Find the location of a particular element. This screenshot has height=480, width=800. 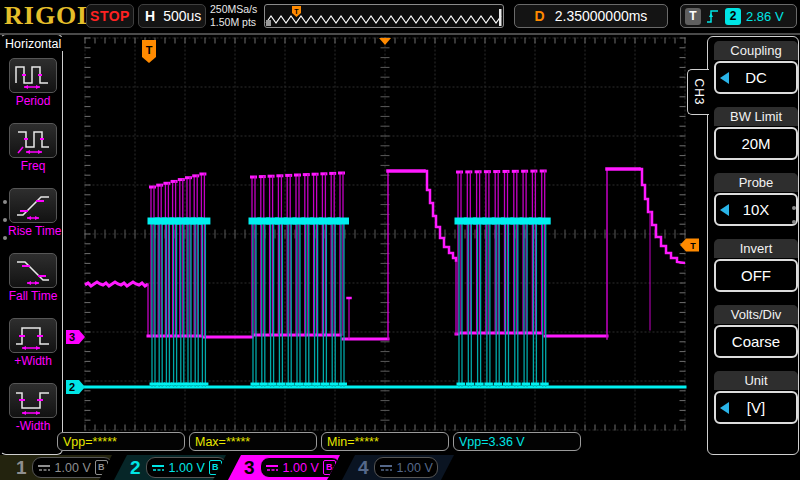

horizontal-timebase-box: H 500us is located at coordinates (172, 16).